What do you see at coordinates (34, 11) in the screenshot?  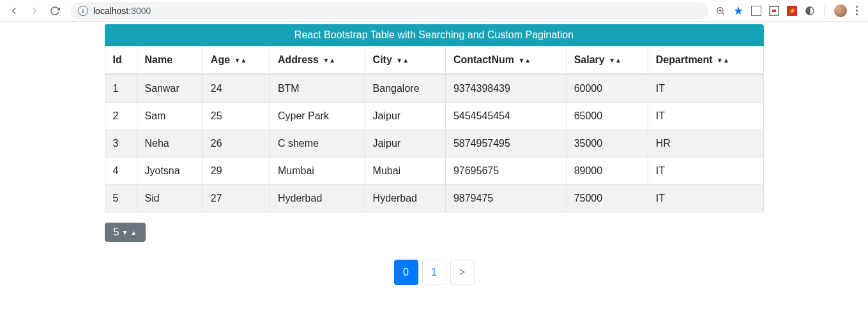 I see `forward-button` at bounding box center [34, 11].